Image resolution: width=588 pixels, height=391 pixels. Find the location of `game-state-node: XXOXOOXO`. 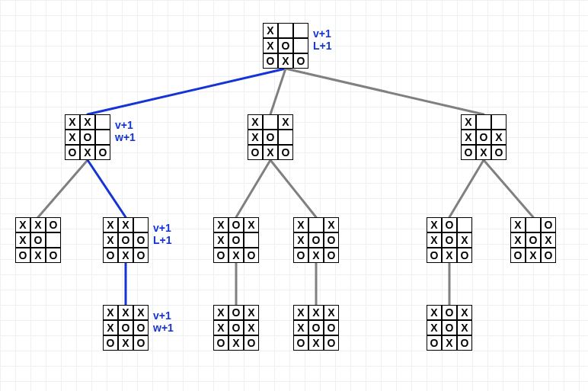

game-state-node: XXOXOOXO is located at coordinates (38, 240).